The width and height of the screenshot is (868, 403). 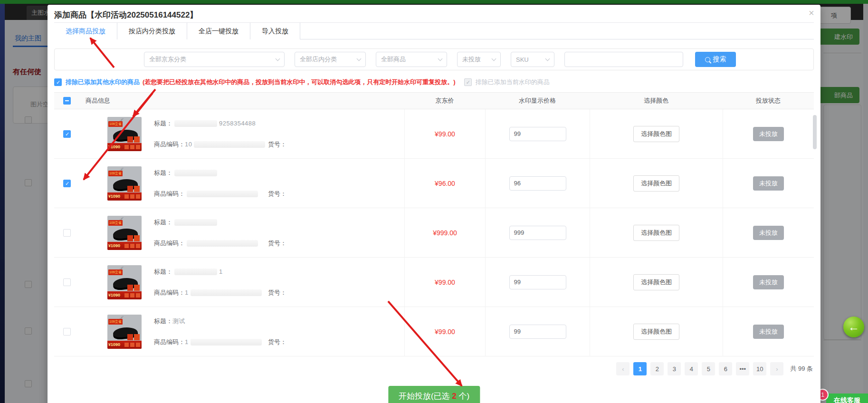 What do you see at coordinates (623, 369) in the screenshot?
I see `pager-prev: ‹` at bounding box center [623, 369].